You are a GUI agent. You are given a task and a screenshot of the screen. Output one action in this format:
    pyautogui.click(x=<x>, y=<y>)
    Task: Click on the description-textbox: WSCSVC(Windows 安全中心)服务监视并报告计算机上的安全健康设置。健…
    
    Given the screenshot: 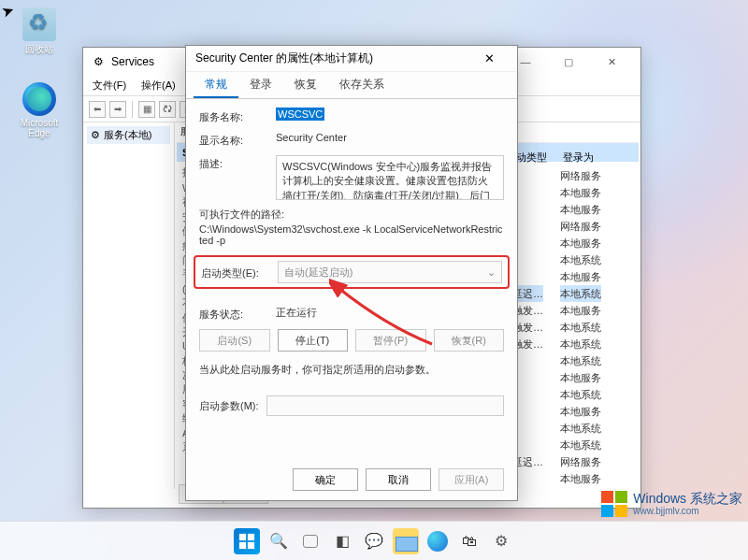 What is the action you would take?
    pyautogui.click(x=390, y=178)
    